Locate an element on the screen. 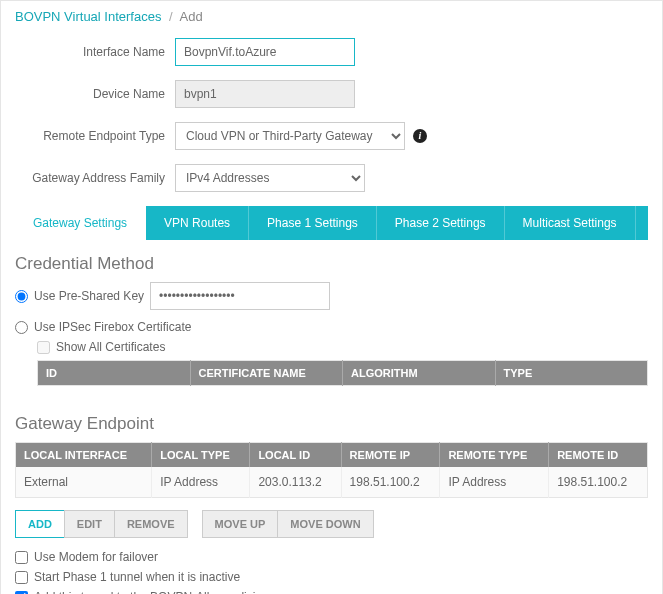  interface-name-label: Interface Name is located at coordinates (95, 52).